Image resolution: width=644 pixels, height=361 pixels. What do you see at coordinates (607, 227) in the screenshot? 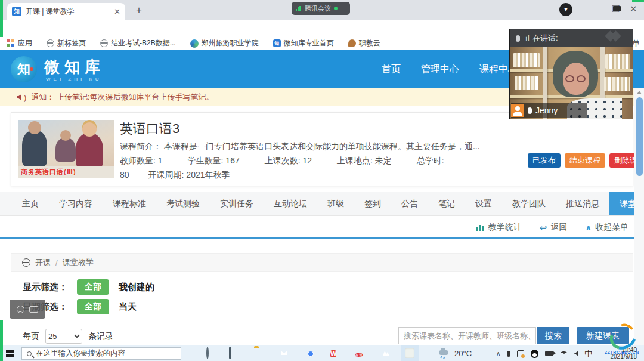
I see `collapse-menu-button: ∧收起菜单` at bounding box center [607, 227].